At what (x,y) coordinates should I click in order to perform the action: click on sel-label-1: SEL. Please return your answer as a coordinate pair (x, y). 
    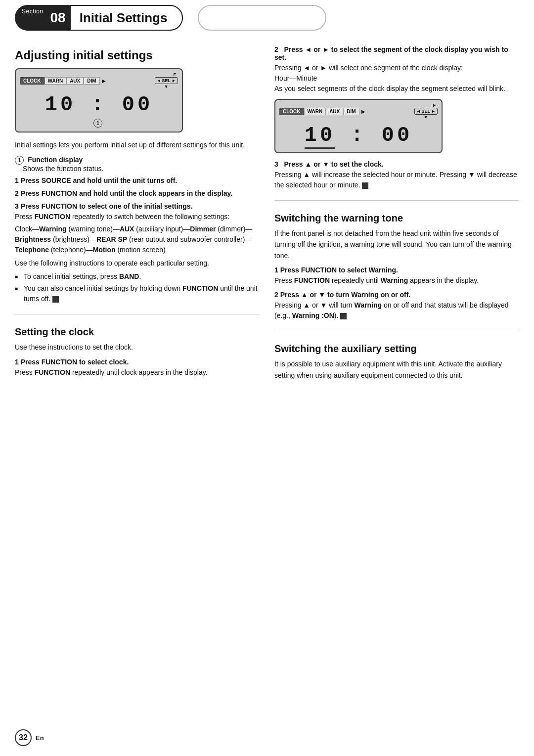
    Looking at the image, I should click on (167, 81).